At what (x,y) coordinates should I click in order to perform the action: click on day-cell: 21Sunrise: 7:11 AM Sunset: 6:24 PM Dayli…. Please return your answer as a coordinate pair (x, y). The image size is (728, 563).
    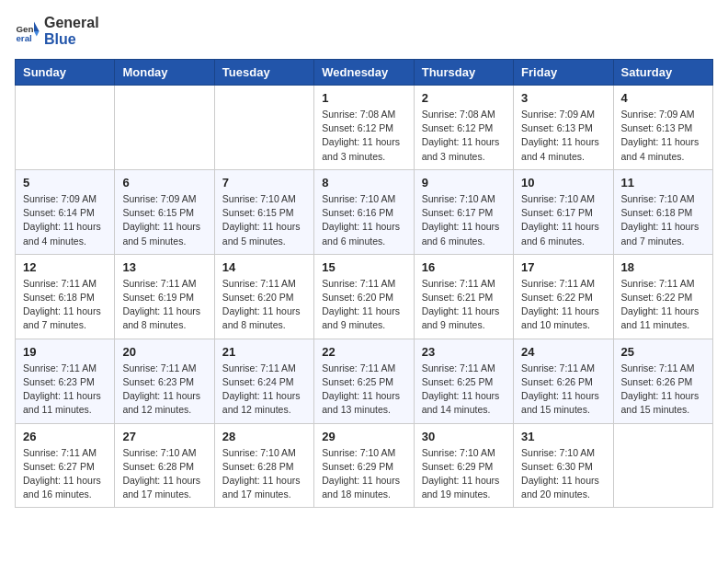
    Looking at the image, I should click on (264, 381).